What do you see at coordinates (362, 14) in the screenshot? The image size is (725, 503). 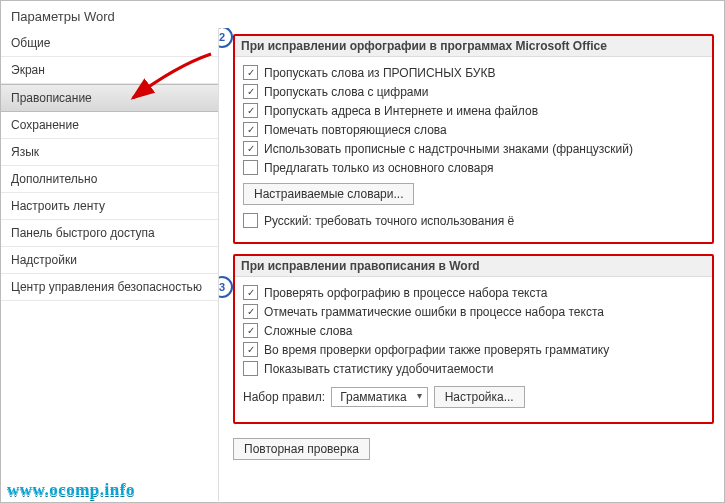 I see `window-title: Параметры Word` at bounding box center [362, 14].